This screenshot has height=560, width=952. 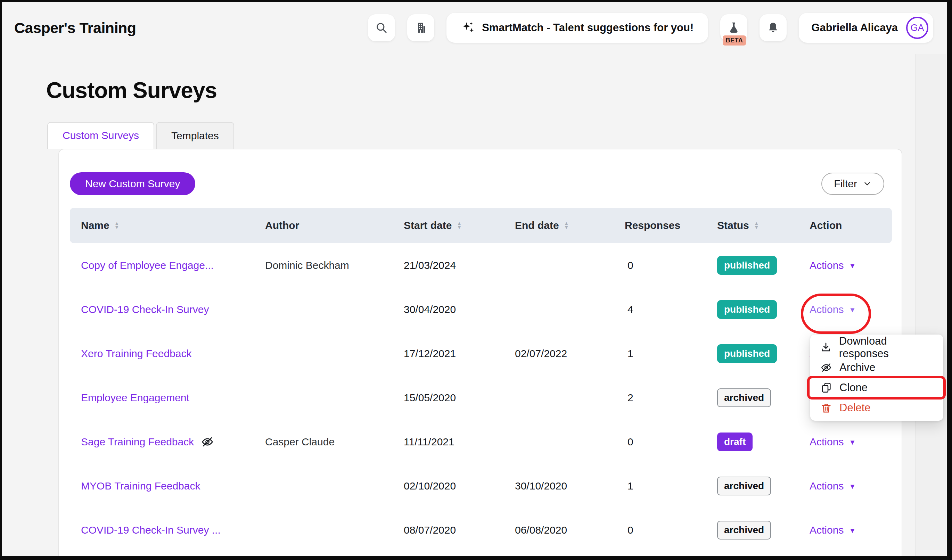 What do you see at coordinates (208, 442) in the screenshot?
I see `eye-off-icon` at bounding box center [208, 442].